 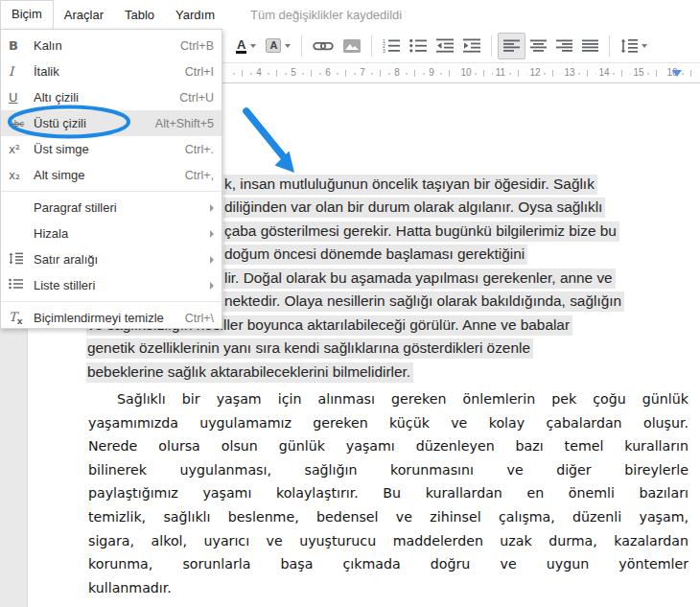 I want to click on align-center-icon, so click(x=539, y=46).